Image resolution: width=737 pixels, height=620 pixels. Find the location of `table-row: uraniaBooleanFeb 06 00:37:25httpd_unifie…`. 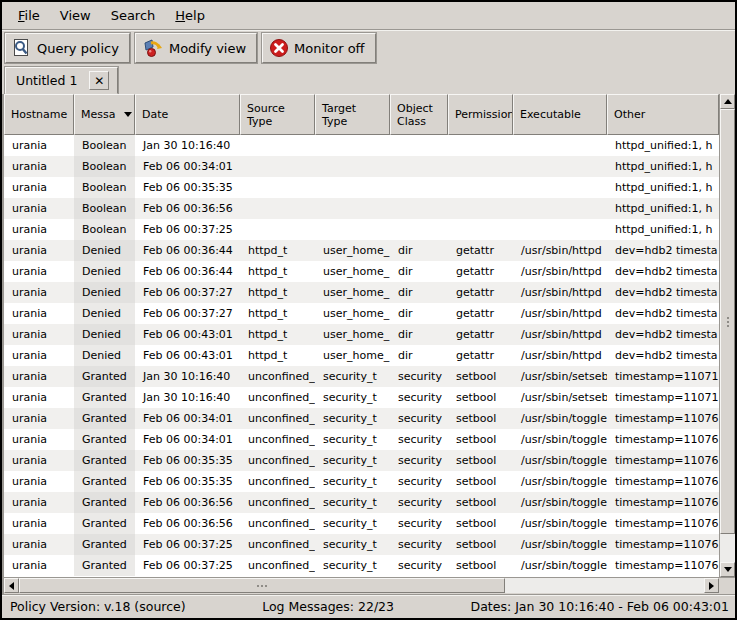

table-row: uraniaBooleanFeb 06 00:37:25httpd_unifie… is located at coordinates (362, 230).